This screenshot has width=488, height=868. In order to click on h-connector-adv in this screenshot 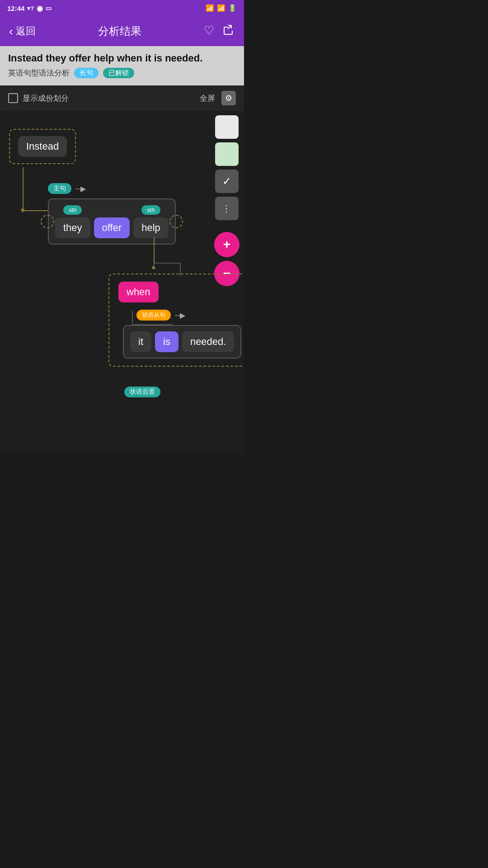, I will do `click(167, 263)`.